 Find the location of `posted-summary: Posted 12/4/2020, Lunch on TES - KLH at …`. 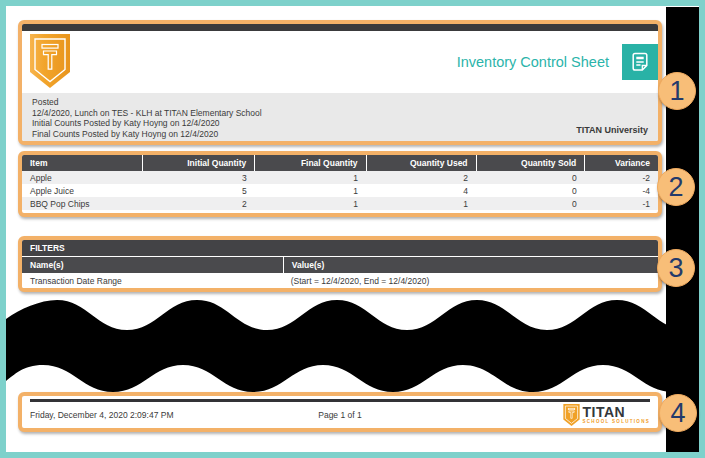

posted-summary: Posted 12/4/2020, Lunch on TES - KLH at … is located at coordinates (340, 117).